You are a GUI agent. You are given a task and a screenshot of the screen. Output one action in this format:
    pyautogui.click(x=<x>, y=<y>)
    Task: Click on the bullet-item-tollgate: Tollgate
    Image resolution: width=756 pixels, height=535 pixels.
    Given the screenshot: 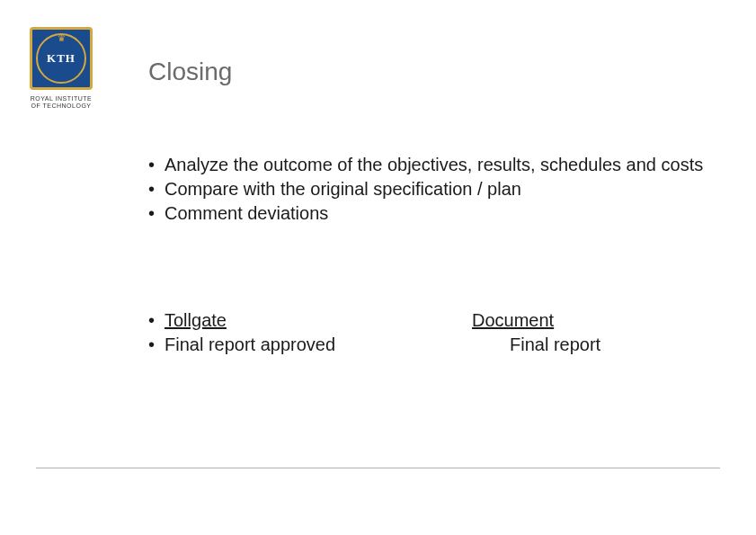 What is the action you would take?
    pyautogui.click(x=310, y=320)
    